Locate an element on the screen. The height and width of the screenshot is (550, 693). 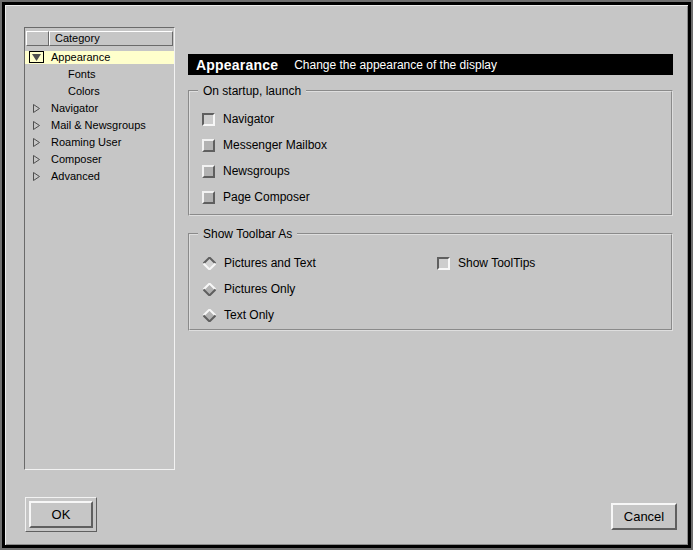
show-toolbar-group-title: Show Toolbar As is located at coordinates (248, 234).